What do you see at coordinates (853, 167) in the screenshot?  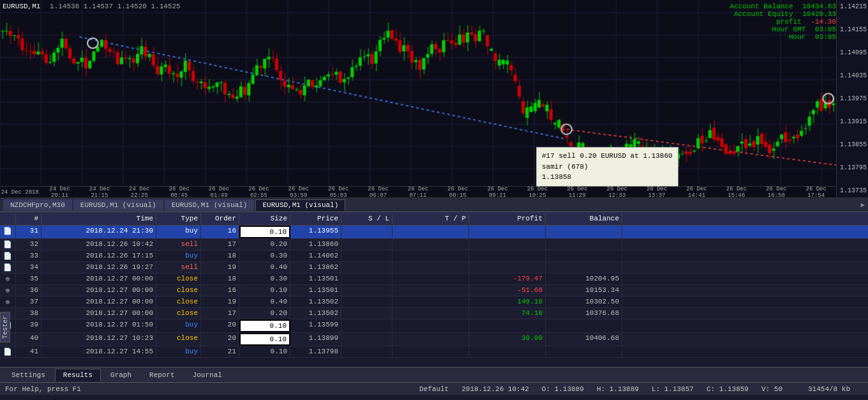 I see `price-scale-label: 1.13795` at bounding box center [853, 167].